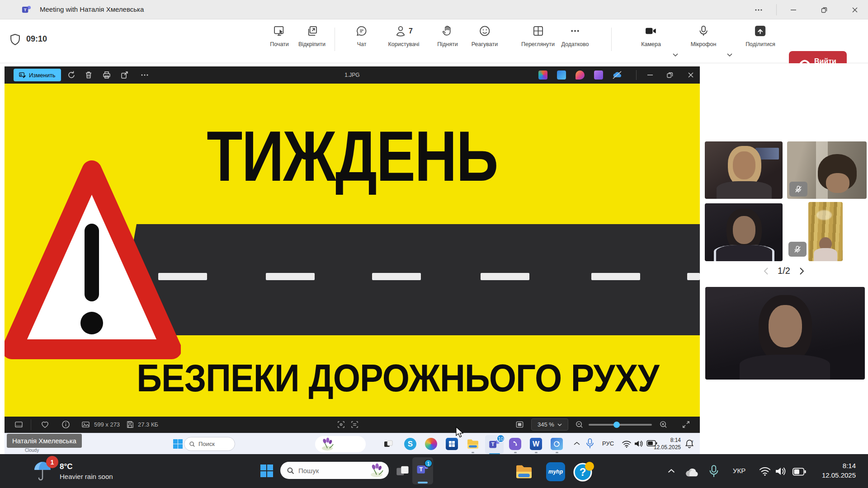 Image resolution: width=868 pixels, height=488 pixels. What do you see at coordinates (178, 444) in the screenshot?
I see `shared-start-icon` at bounding box center [178, 444].